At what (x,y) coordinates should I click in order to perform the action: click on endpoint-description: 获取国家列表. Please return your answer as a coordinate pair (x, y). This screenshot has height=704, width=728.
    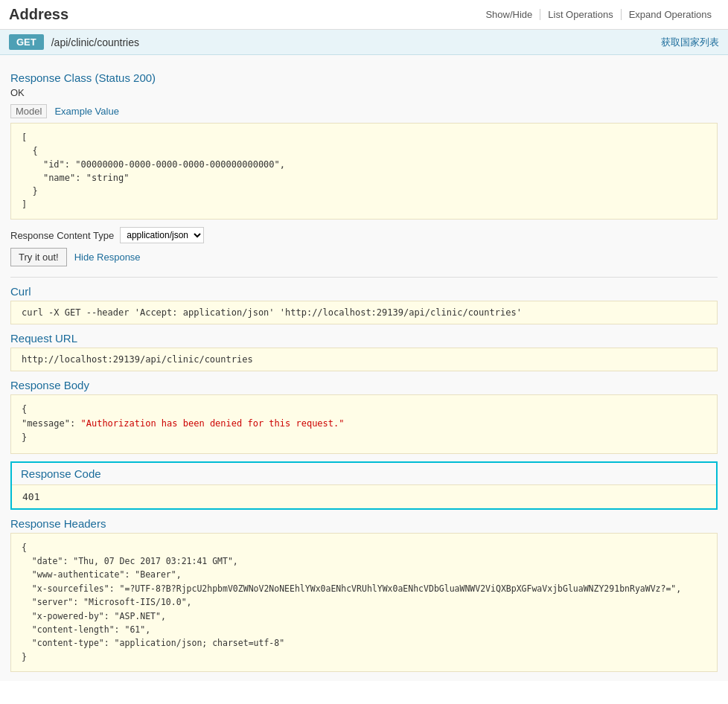
    Looking at the image, I should click on (690, 42).